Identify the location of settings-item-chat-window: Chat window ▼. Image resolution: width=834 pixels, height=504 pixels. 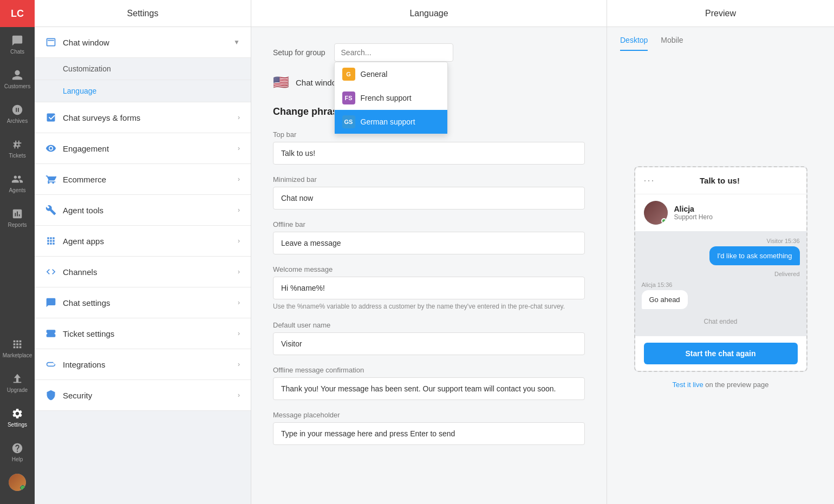
(143, 42).